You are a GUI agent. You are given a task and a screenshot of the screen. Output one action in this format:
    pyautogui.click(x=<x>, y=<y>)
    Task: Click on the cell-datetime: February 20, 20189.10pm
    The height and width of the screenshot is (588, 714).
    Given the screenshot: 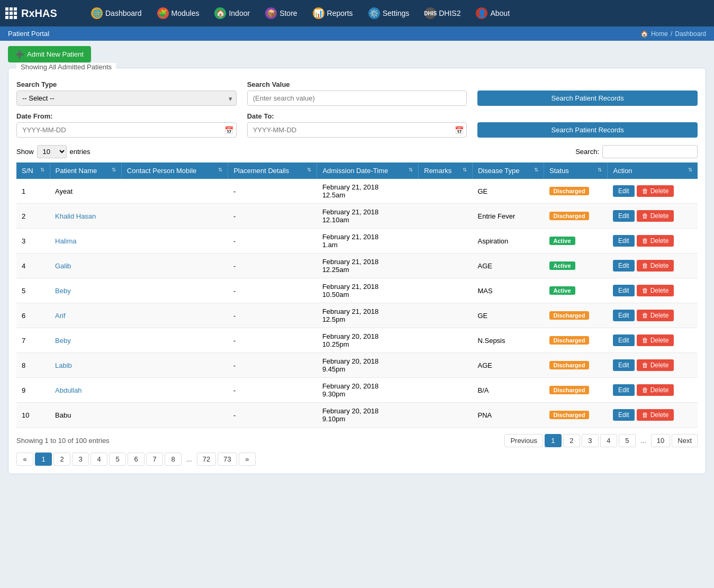 What is the action you would take?
    pyautogui.click(x=368, y=415)
    